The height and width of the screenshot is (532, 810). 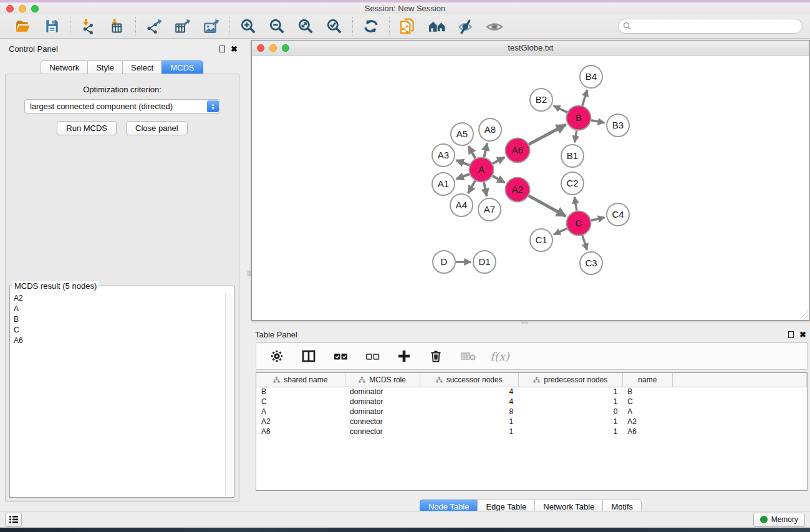 I want to click on graph-edge-C-C4, so click(x=598, y=220).